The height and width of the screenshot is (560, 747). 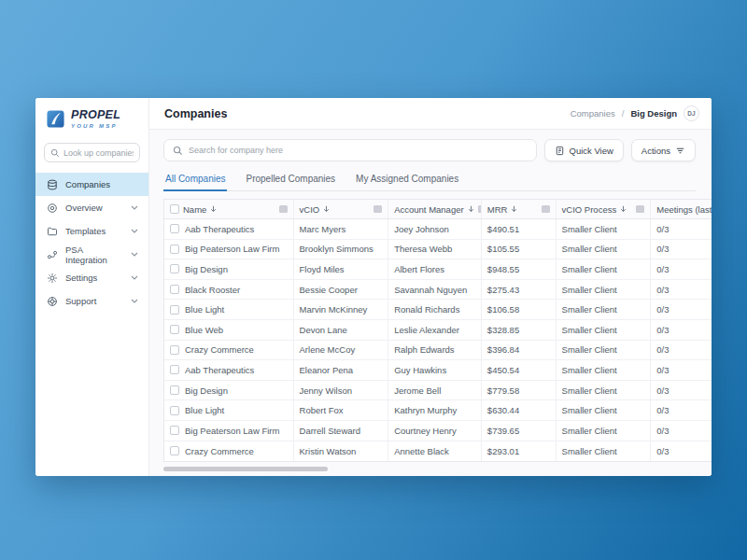 I want to click on table-row: Crazy Commerce Kristin Watson Annette Bl…, so click(x=438, y=452).